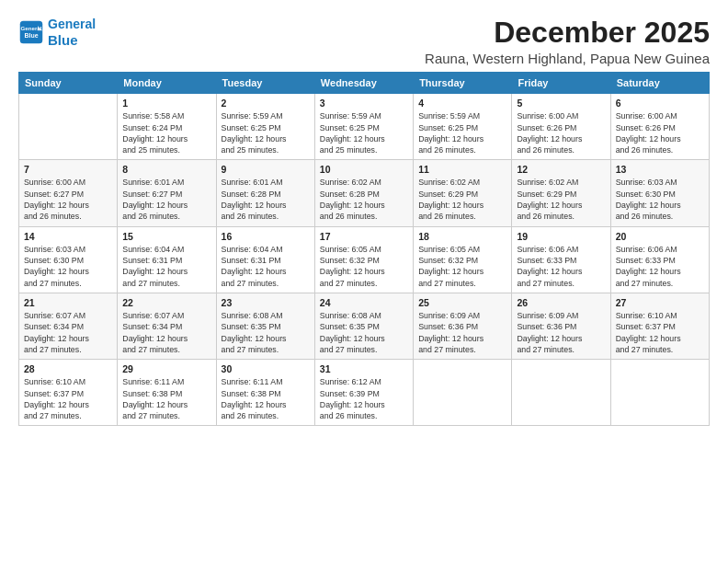 The image size is (728, 563). What do you see at coordinates (364, 169) in the screenshot?
I see `day-number: 10` at bounding box center [364, 169].